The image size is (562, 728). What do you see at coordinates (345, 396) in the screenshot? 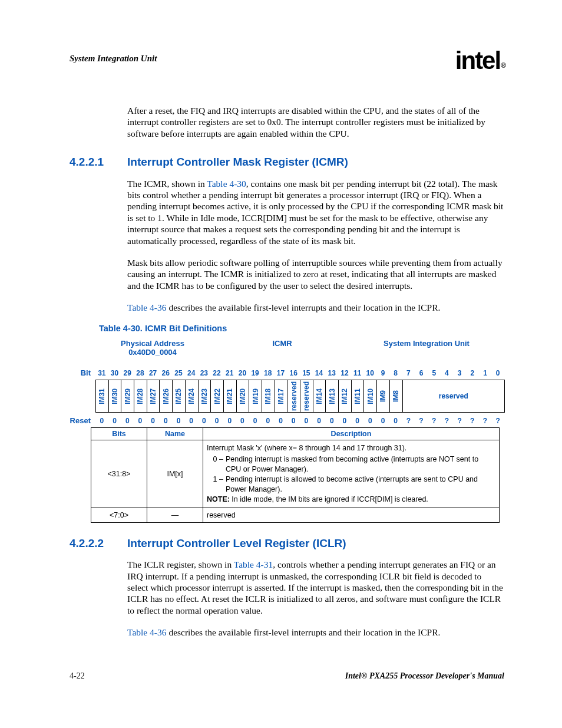
I see `bit-field: IM12` at bounding box center [345, 396].